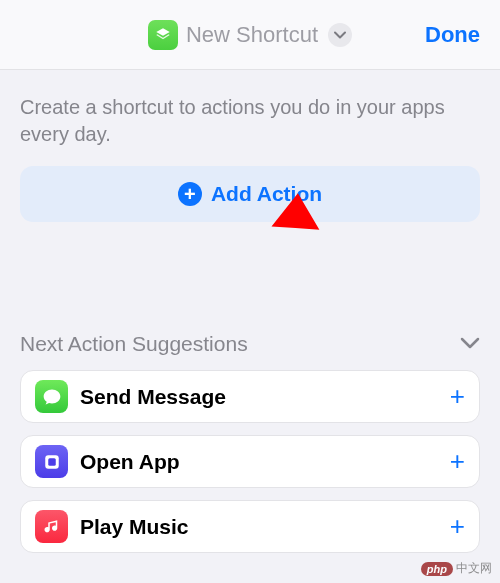  What do you see at coordinates (250, 194) in the screenshot?
I see `add-action-button: Add Action` at bounding box center [250, 194].